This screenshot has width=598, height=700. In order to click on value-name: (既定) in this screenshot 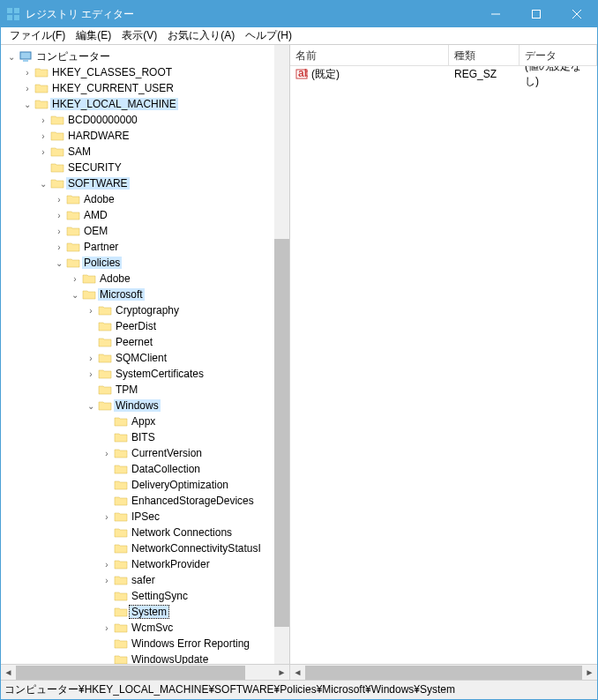, I will do `click(325, 74)`.